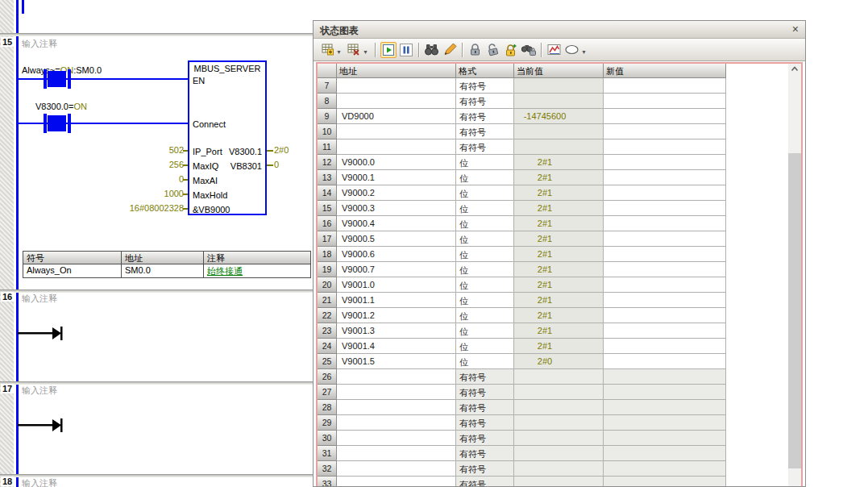 This screenshot has height=487, width=868. I want to click on pause-chart-icon, so click(406, 50).